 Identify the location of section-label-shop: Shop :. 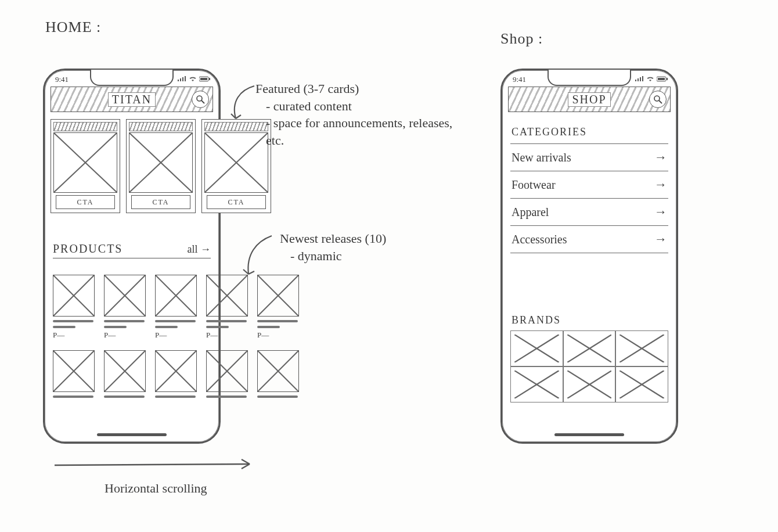
(521, 39).